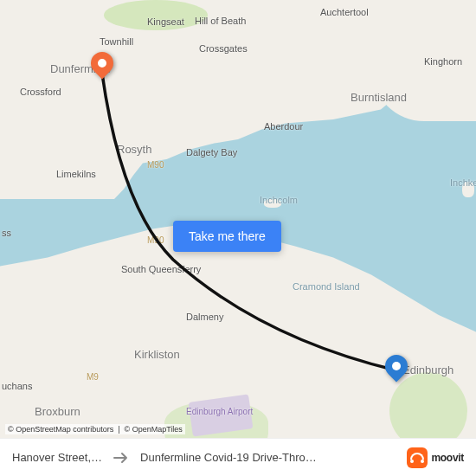 This screenshot has width=476, height=476. What do you see at coordinates (166, 22) in the screenshot?
I see `label-kingseat: Kingseat` at bounding box center [166, 22].